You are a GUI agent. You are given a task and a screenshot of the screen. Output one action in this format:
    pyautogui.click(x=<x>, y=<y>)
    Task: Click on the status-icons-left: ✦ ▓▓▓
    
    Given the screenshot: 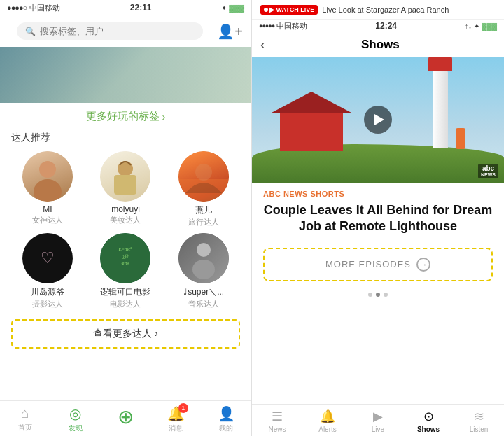 What is the action you would take?
    pyautogui.click(x=232, y=8)
    